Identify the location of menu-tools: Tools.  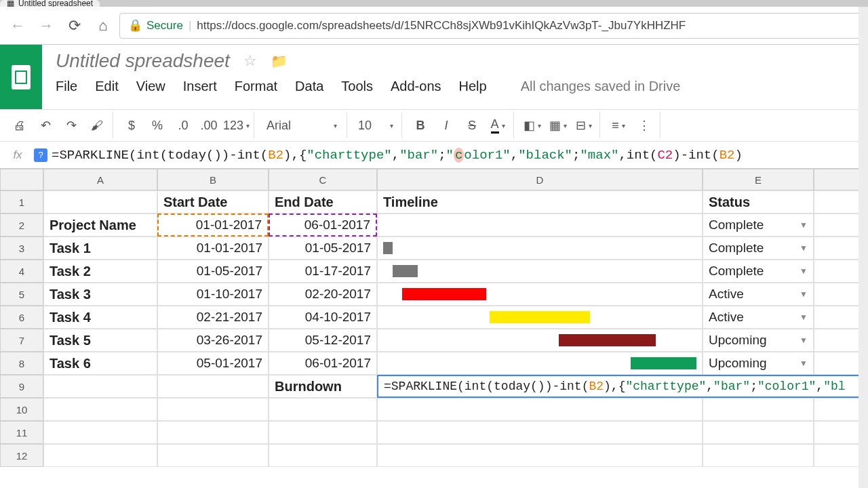
(357, 87).